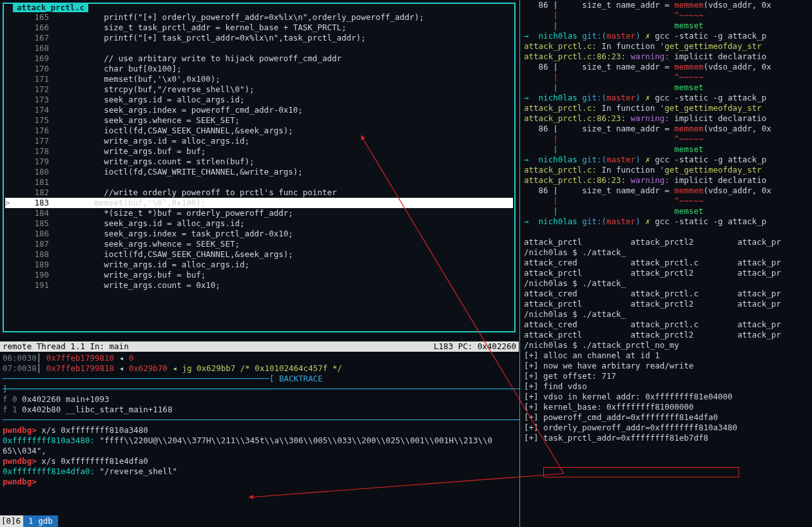 The image size is (812, 527). What do you see at coordinates (668, 345) in the screenshot?
I see `term-line: /nich0las $ ./attack_prctl_no_my` at bounding box center [668, 345].